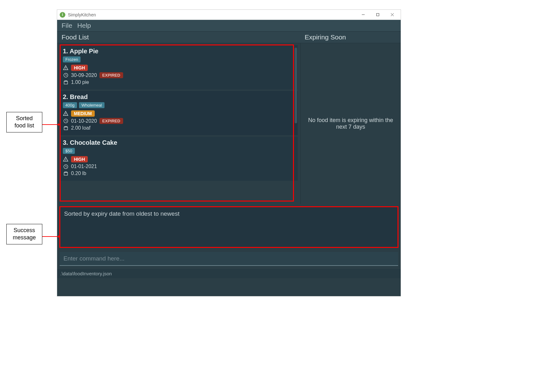 The image size is (538, 392). What do you see at coordinates (212, 15) in the screenshot?
I see `window-title: SimplyKitchen` at bounding box center [212, 15].